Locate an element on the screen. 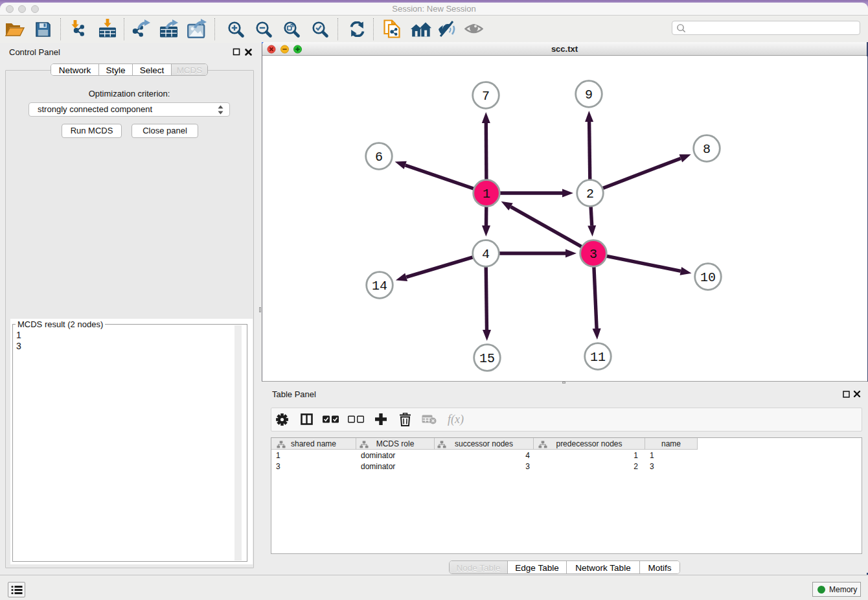 This screenshot has height=600, width=868. svg-text: 3 is located at coordinates (593, 254).